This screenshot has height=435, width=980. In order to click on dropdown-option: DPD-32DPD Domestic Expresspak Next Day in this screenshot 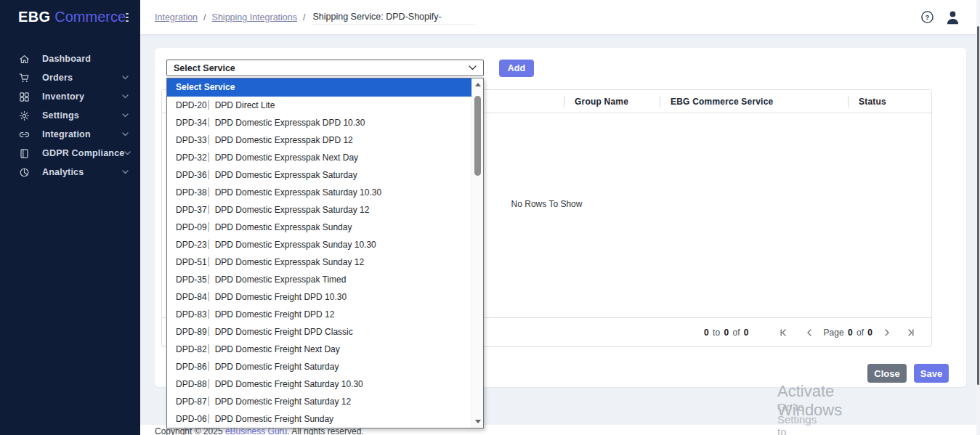, I will do `click(325, 158)`.